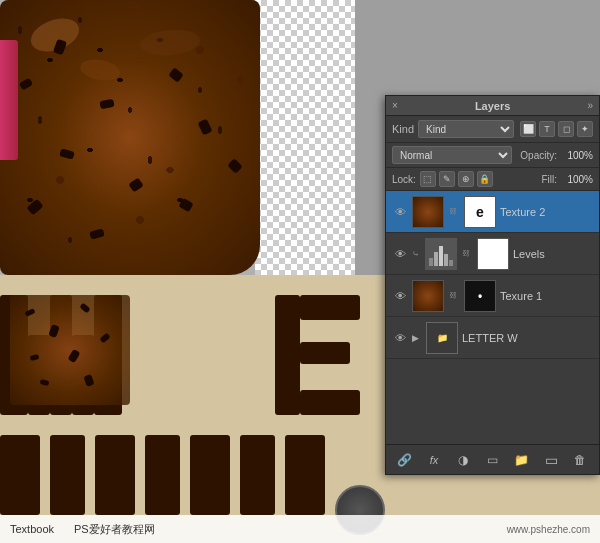 This screenshot has width=600, height=543. Describe the element at coordinates (492, 180) in the screenshot. I see `lock-fill-row: Lock: ⬚ ✎ ⊕ 🔒 Fill: 100%` at that location.